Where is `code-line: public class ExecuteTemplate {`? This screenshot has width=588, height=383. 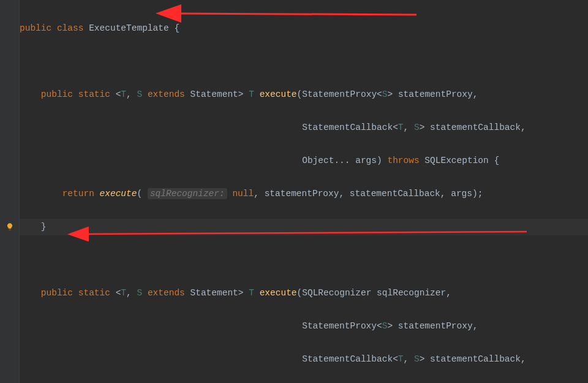
code-line: public class ExecuteTemplate { is located at coordinates (273, 28).